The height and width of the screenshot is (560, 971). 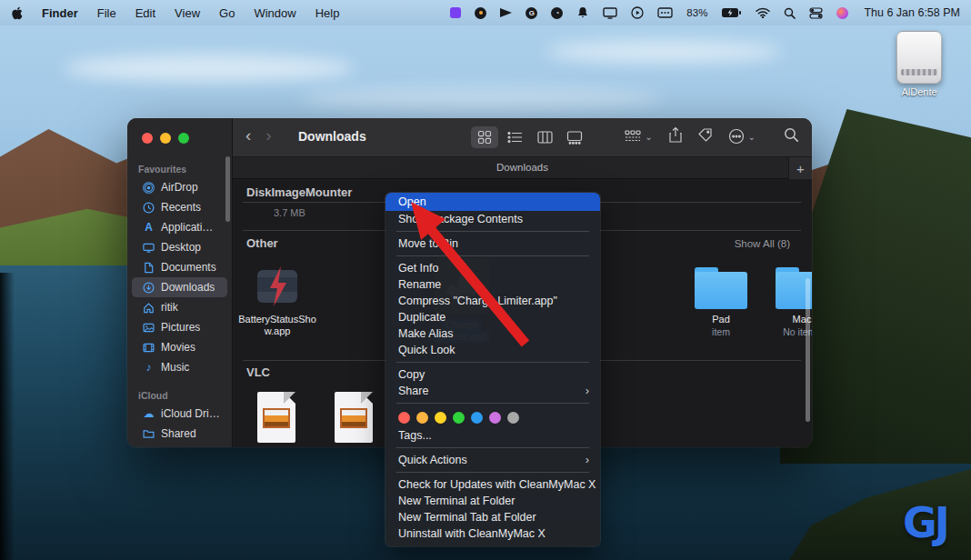 What do you see at coordinates (493, 301) in the screenshot?
I see `menu-item-compress: Compress "Charge Limiter.app"` at bounding box center [493, 301].